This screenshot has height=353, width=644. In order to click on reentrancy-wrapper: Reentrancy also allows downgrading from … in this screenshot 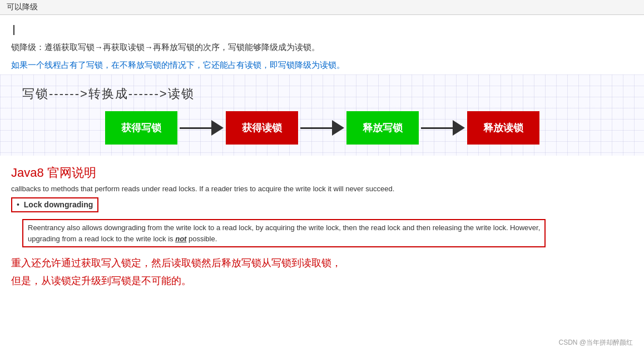, I will do `click(328, 233)`.